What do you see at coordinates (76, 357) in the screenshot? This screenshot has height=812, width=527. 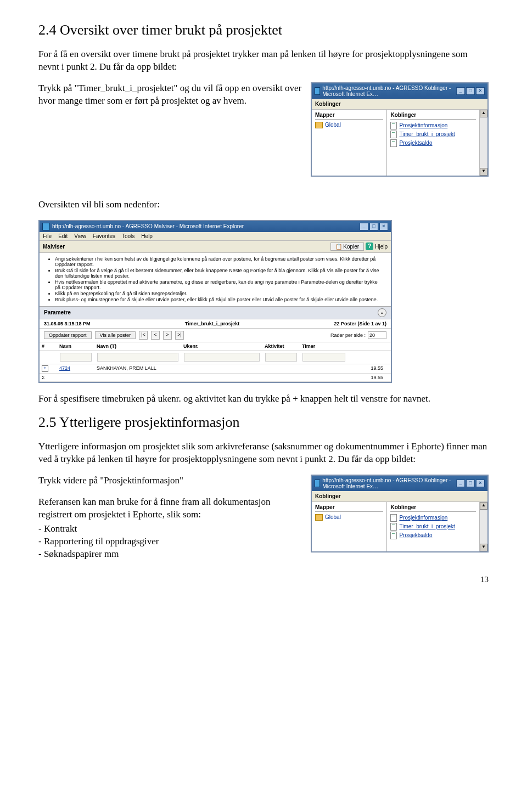 I see `filter-navn` at bounding box center [76, 357].